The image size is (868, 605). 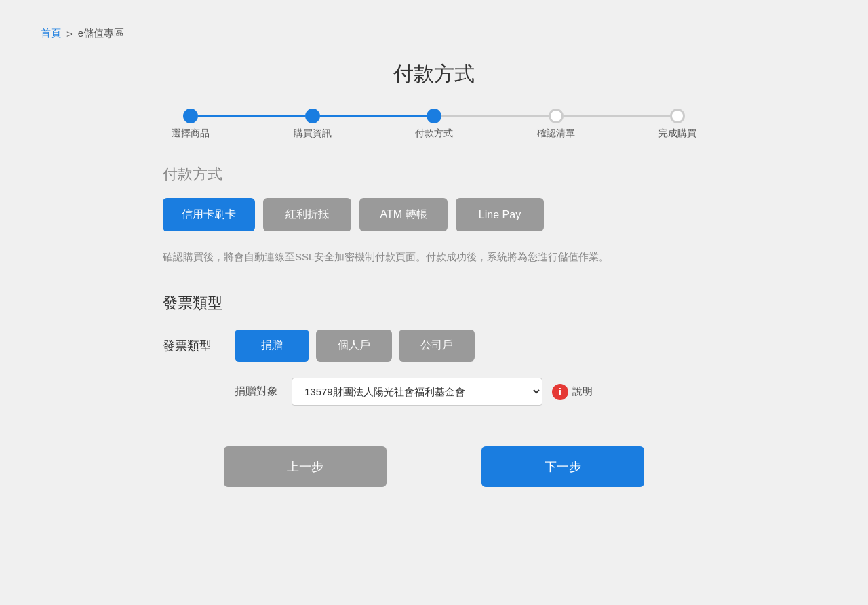 What do you see at coordinates (434, 116) in the screenshot?
I see `step-3: 付款方式` at bounding box center [434, 116].